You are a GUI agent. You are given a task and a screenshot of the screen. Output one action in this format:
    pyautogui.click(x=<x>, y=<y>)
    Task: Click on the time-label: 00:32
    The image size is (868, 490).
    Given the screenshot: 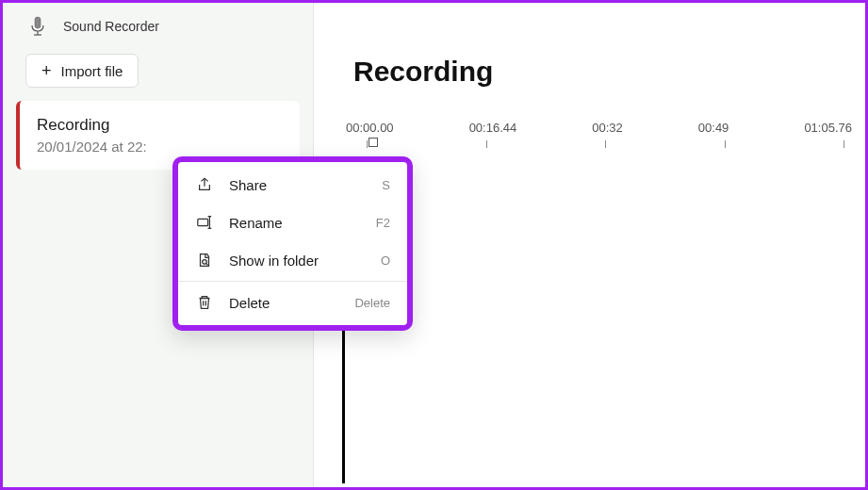 What is the action you would take?
    pyautogui.click(x=607, y=128)
    